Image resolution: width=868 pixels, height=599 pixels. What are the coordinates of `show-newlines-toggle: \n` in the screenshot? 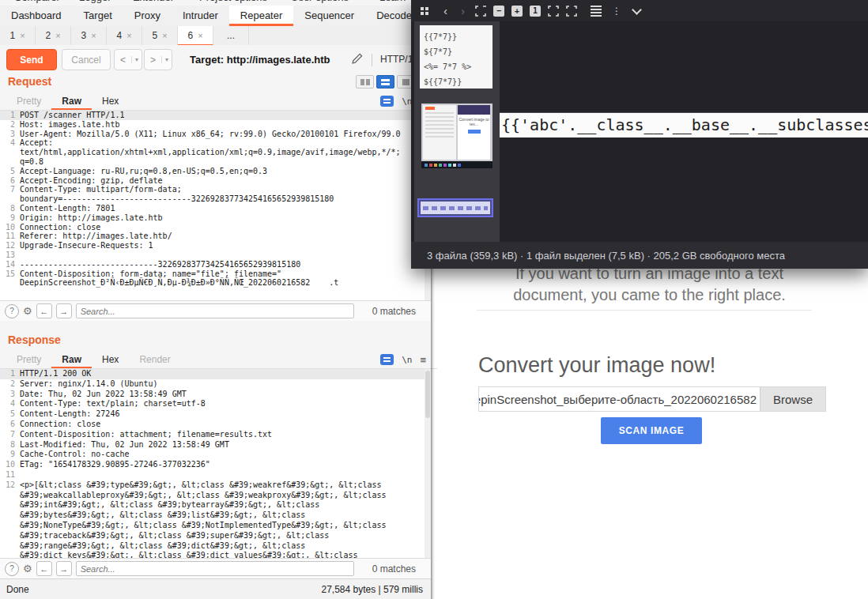 It's located at (406, 360).